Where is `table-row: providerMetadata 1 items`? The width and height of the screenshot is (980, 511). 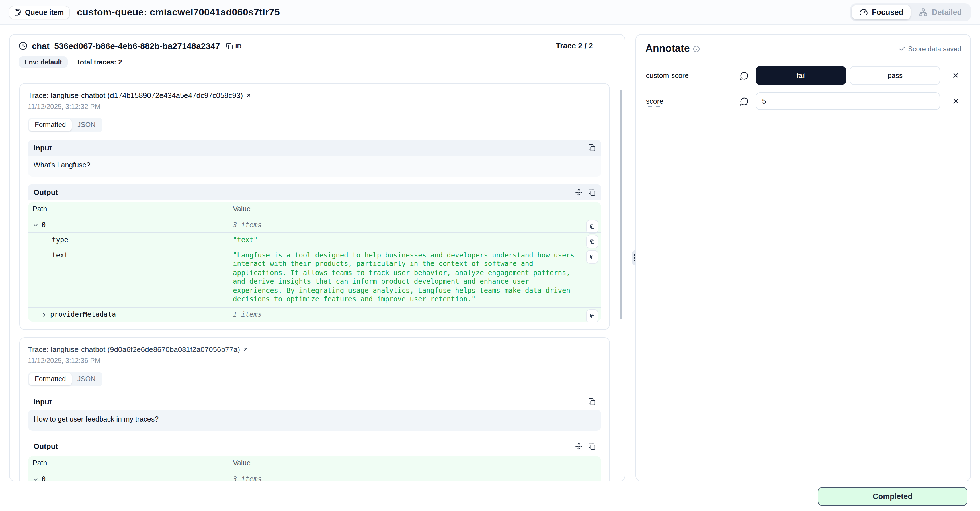 table-row: providerMetadata 1 items is located at coordinates (315, 314).